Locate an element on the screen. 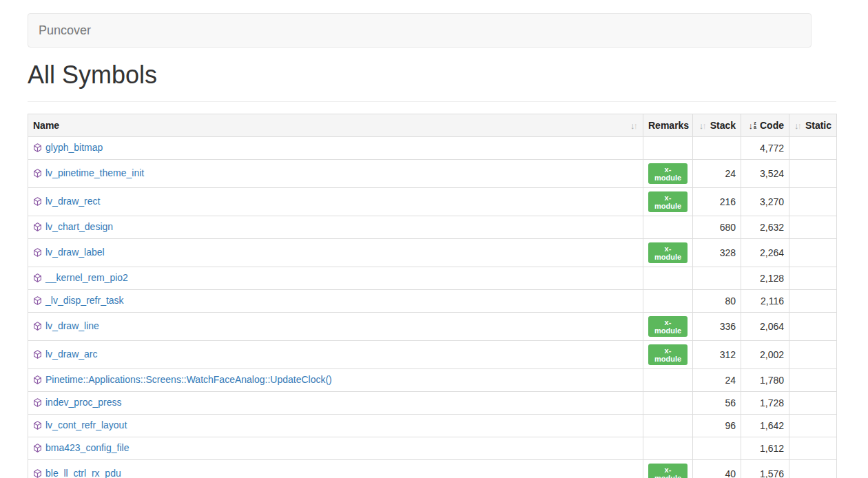  symbol-link: lv_chart_design is located at coordinates (79, 227).